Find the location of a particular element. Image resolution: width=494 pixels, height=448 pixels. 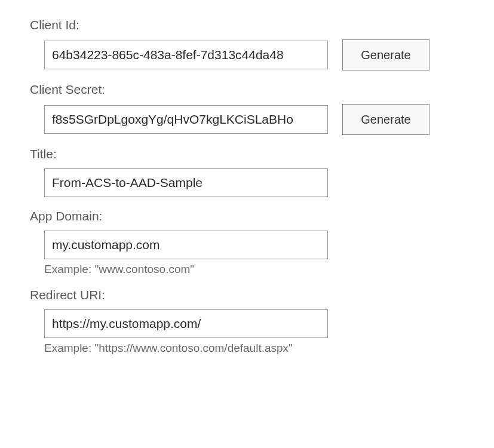

client-id-input is located at coordinates (186, 55).